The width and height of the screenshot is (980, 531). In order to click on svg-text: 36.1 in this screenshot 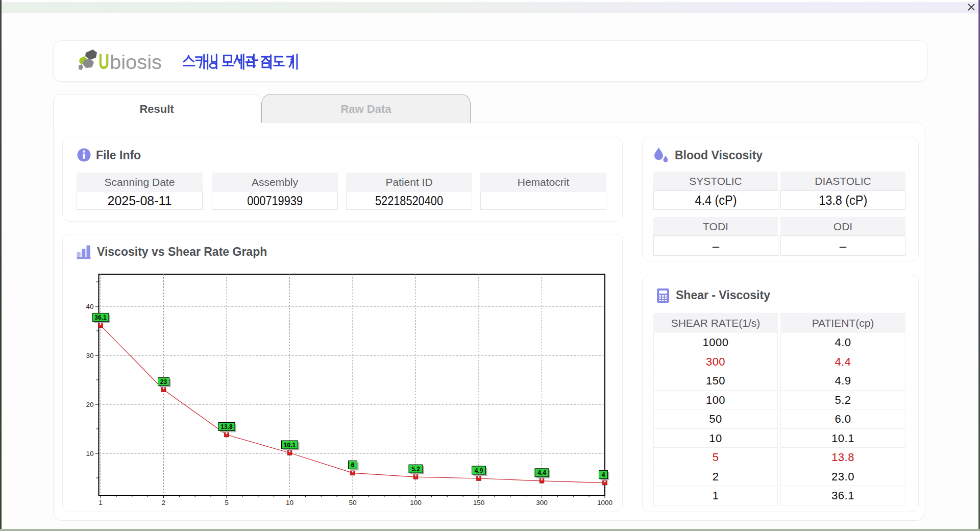, I will do `click(101, 318)`.